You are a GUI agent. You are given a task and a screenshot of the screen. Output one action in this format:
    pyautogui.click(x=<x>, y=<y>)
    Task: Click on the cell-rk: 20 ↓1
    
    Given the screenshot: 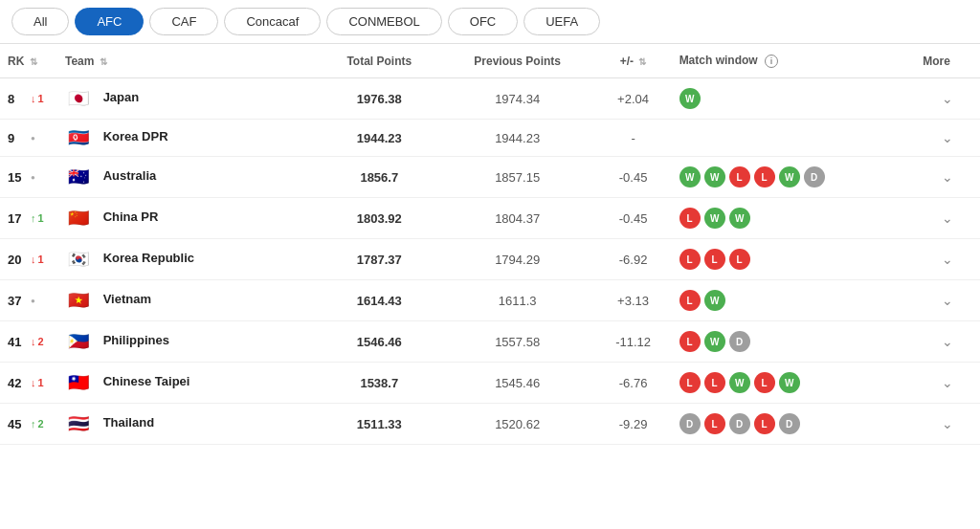 What is the action you would take?
    pyautogui.click(x=29, y=260)
    